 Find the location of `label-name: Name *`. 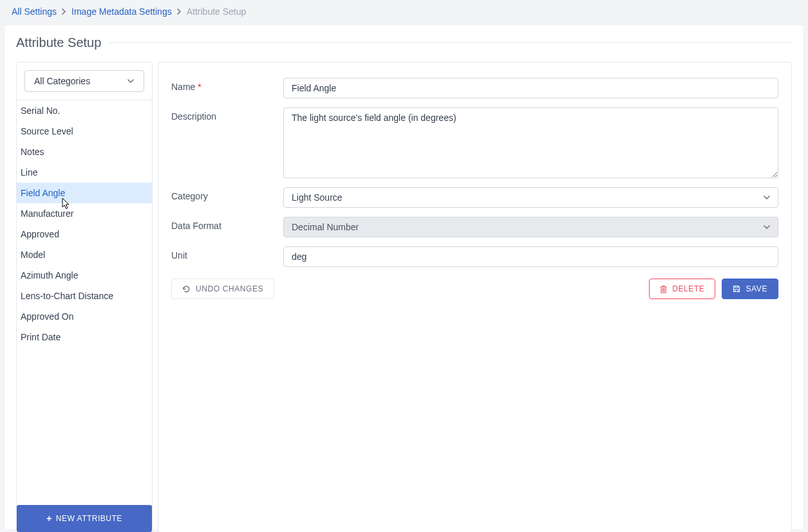

label-name: Name * is located at coordinates (227, 85).